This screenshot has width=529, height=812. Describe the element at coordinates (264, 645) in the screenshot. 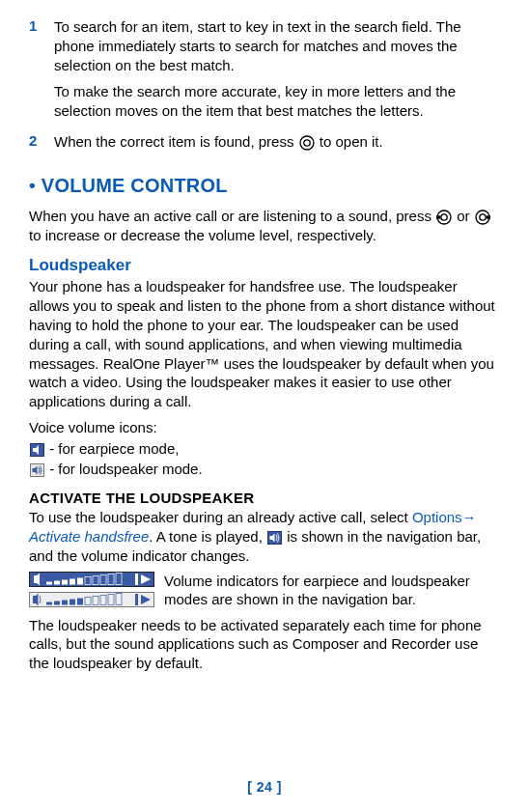

I see `activate-para-2: The loudspeaker needs to be activated se…` at that location.